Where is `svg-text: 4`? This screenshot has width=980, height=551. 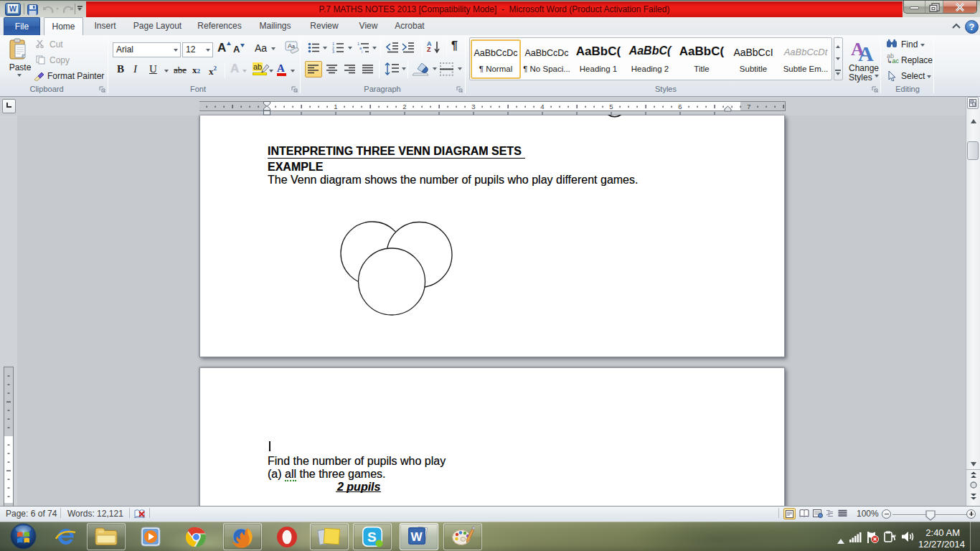
svg-text: 4 is located at coordinates (542, 106).